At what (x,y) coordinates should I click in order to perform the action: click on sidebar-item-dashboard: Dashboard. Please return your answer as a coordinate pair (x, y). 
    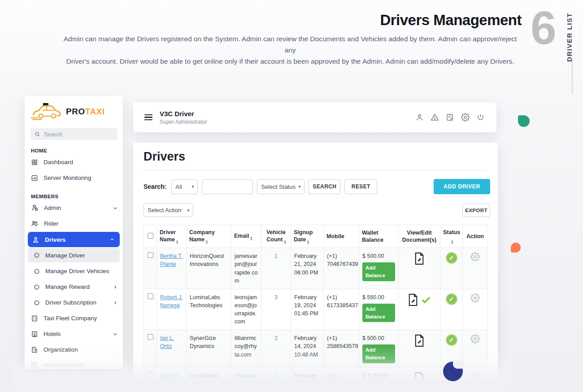
    Looking at the image, I should click on (74, 162).